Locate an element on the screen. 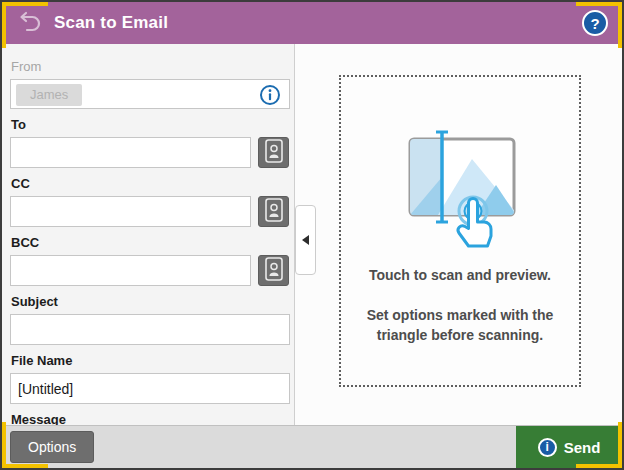 The image size is (624, 470). help-icon: ? is located at coordinates (594, 24).